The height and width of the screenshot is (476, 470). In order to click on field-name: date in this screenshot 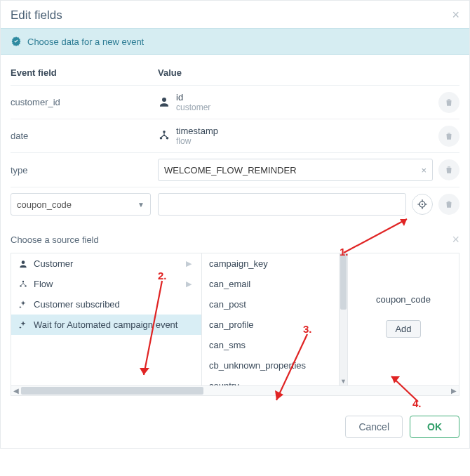, I will do `click(84, 136)`.